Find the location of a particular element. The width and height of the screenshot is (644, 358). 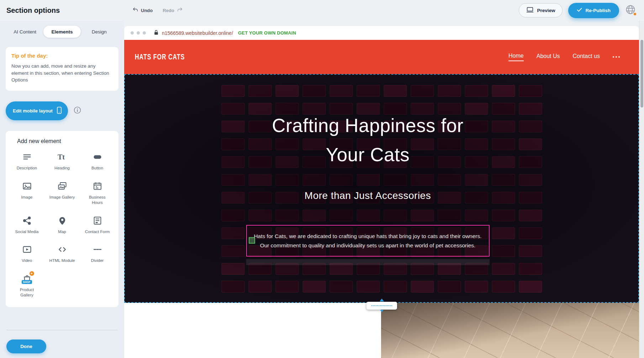

image-icon is located at coordinates (27, 186).